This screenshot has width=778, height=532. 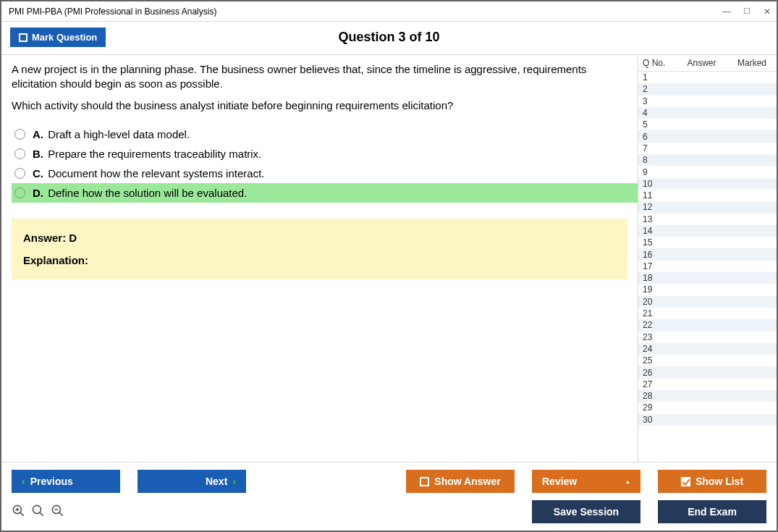 I want to click on side-qno: 24, so click(x=657, y=349).